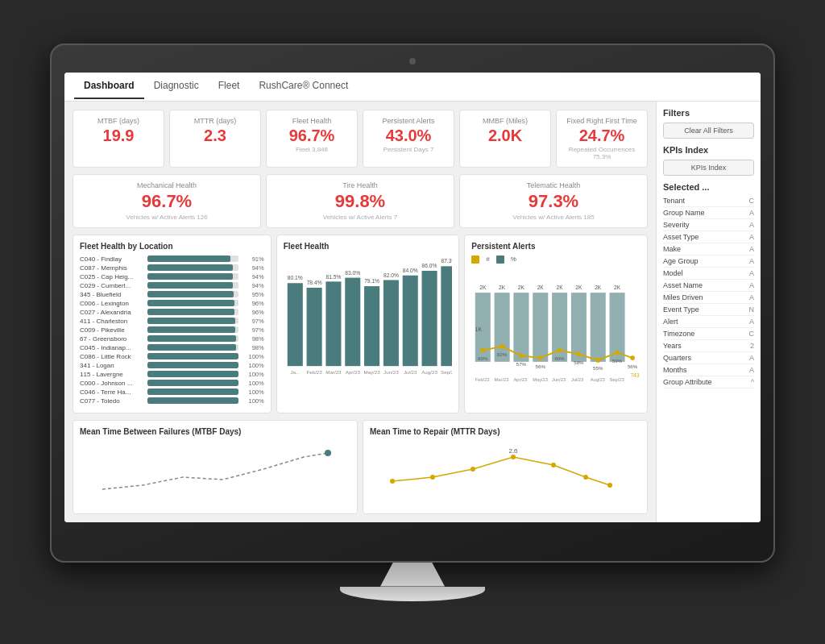  Describe the element at coordinates (709, 237) in the screenshot. I see `list-item: Asset Type A` at that location.